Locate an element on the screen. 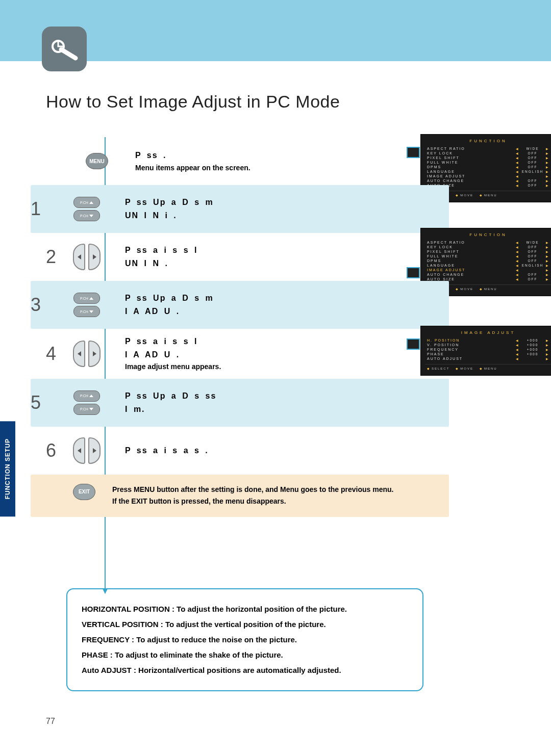 The height and width of the screenshot is (756, 551). exit-button-icon: EXIT is located at coordinates (84, 492).